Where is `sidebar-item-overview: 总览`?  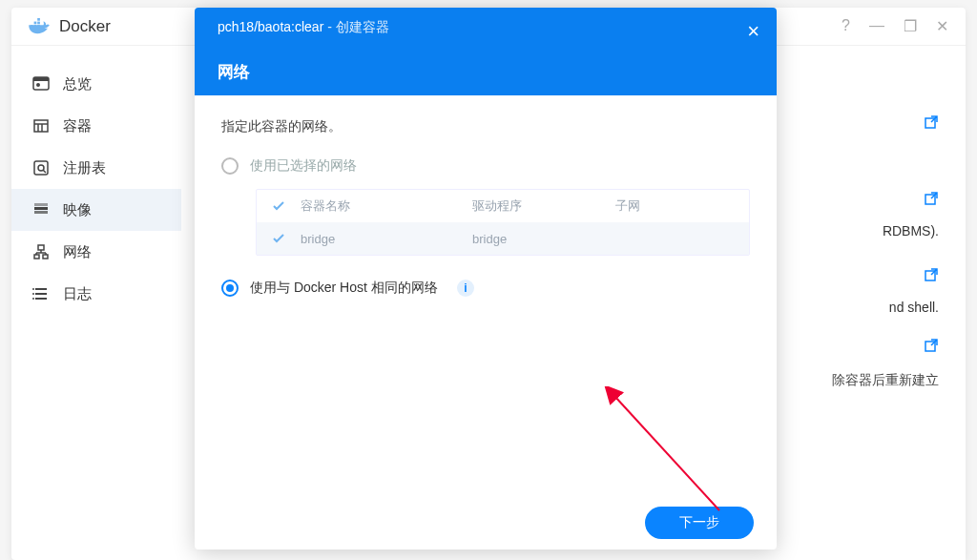 sidebar-item-overview: 总览 is located at coordinates (96, 84).